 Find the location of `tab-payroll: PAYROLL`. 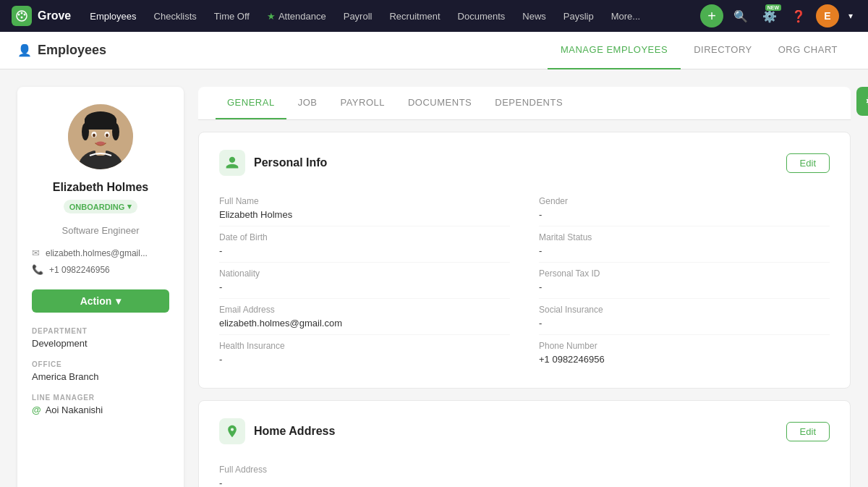

tab-payroll: PAYROLL is located at coordinates (362, 103).